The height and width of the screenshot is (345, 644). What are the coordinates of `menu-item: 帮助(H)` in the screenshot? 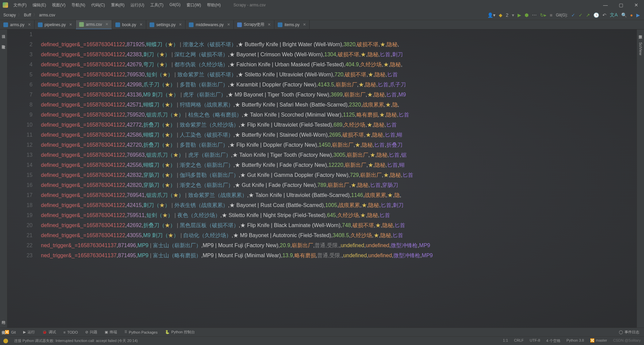 It's located at (214, 5).